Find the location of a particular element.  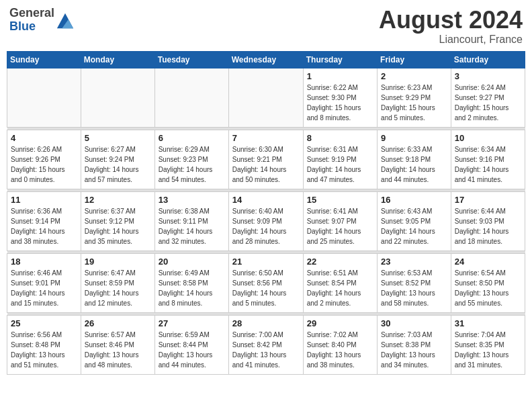

day-info: Sunrise: 6:26 AMSunset: 9:26 PMDaylight:… is located at coordinates (44, 165).